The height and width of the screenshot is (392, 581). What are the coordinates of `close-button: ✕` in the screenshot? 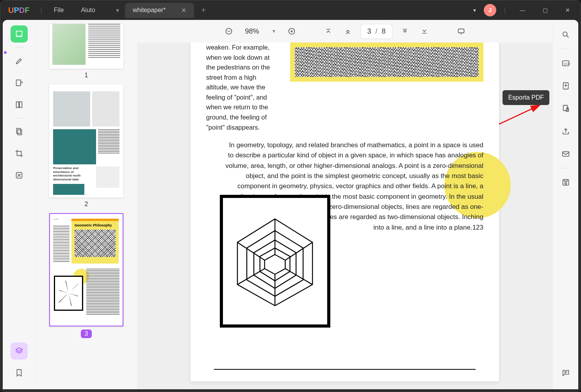 It's located at (568, 10).